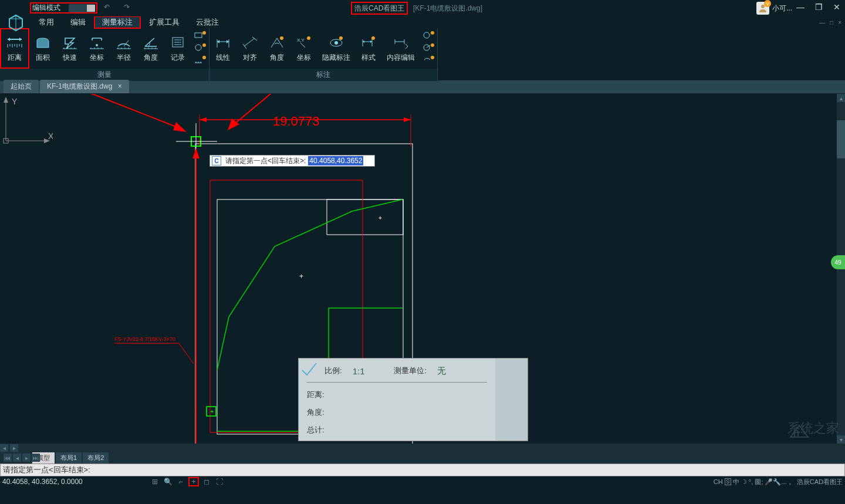 This screenshot has height=504, width=845. Describe the element at coordinates (15, 48) in the screenshot. I see `distance-button: 距离` at that location.